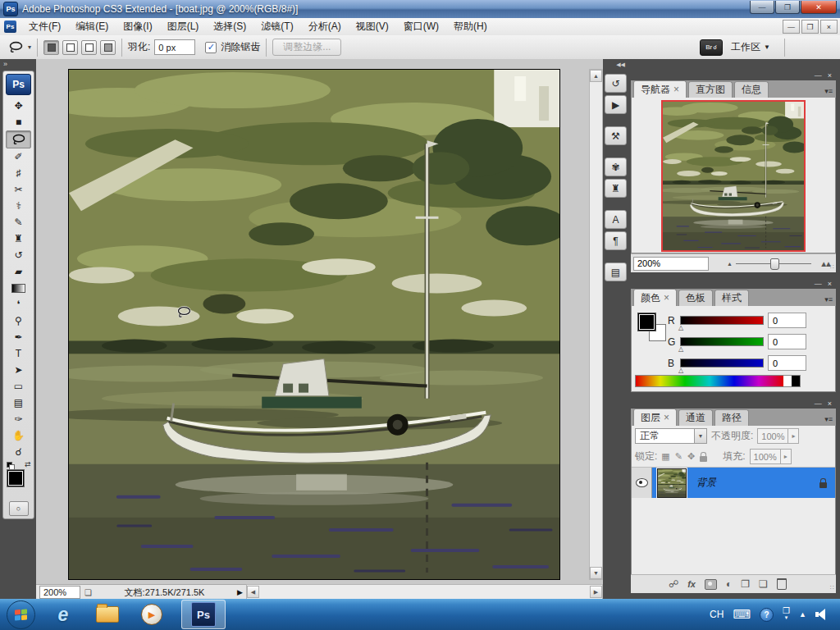  I want to click on default-colors-icon, so click(10, 465).